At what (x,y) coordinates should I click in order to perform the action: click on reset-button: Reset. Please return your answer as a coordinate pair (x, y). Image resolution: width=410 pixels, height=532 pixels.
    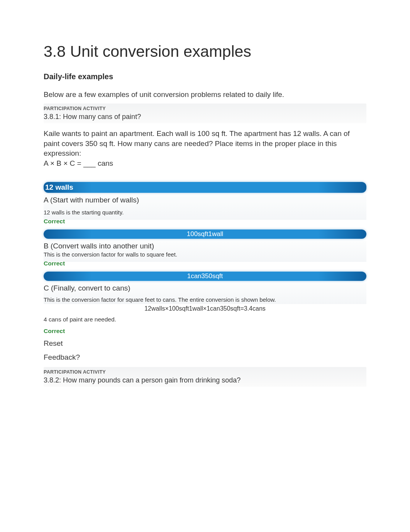
    Looking at the image, I should click on (205, 343).